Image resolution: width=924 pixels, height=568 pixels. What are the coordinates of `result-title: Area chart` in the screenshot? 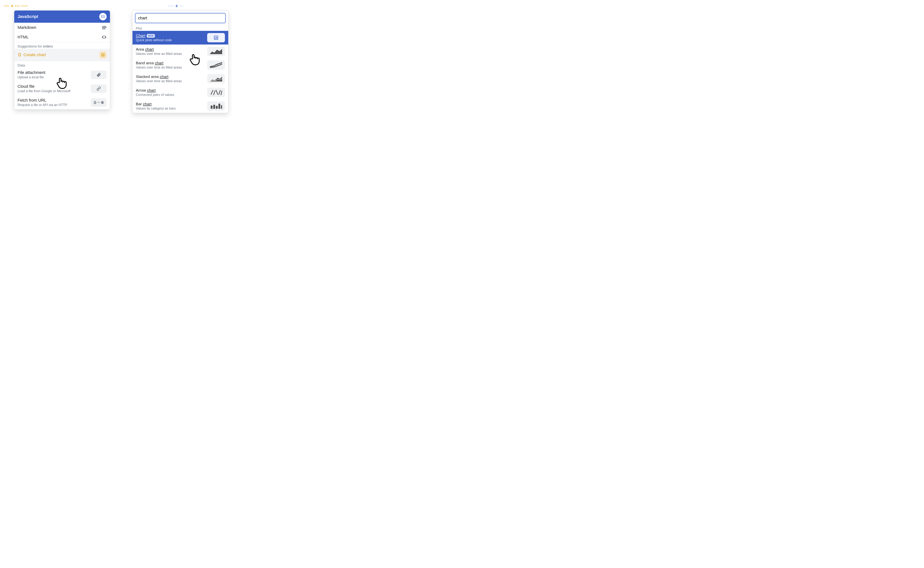 It's located at (159, 49).